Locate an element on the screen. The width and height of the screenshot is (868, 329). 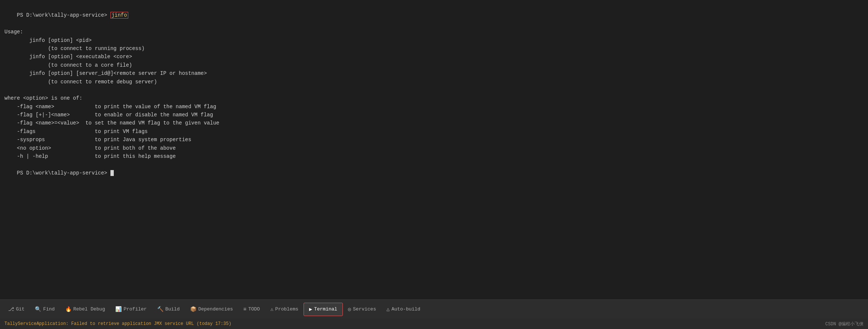
terminal-line: <no option> to print both of the above is located at coordinates (434, 148).